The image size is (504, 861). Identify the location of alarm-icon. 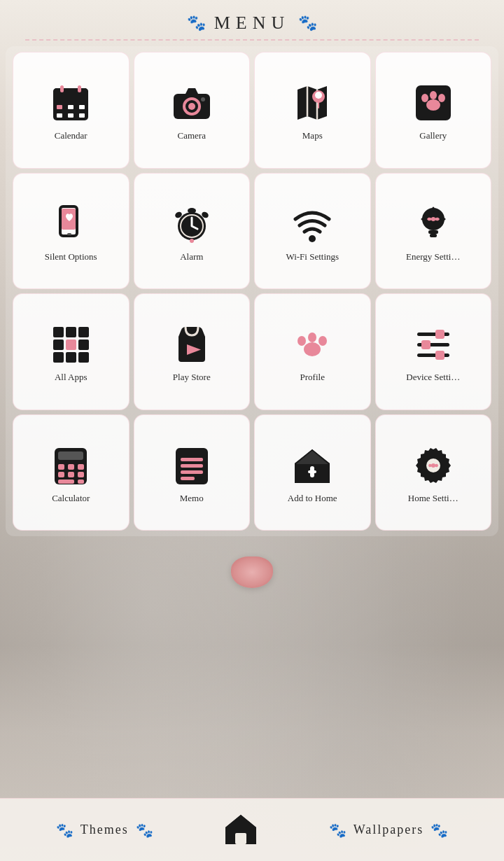
(192, 224).